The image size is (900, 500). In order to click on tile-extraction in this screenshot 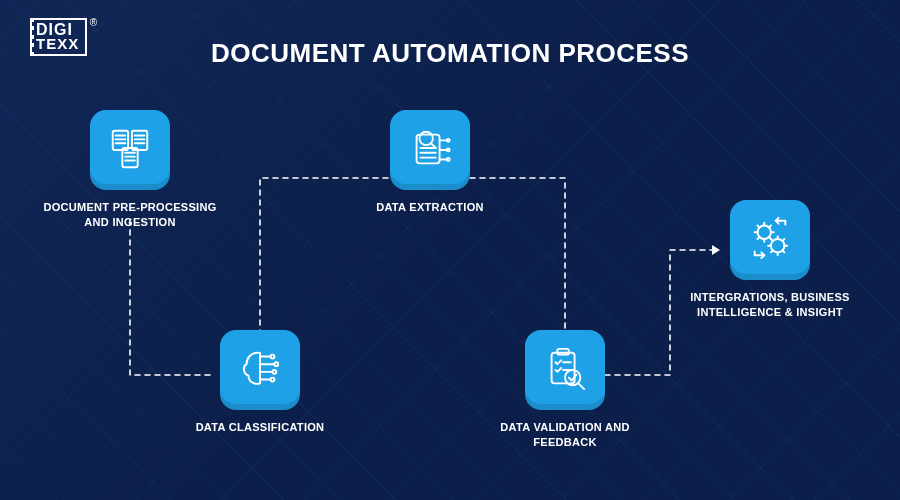, I will do `click(430, 150)`.